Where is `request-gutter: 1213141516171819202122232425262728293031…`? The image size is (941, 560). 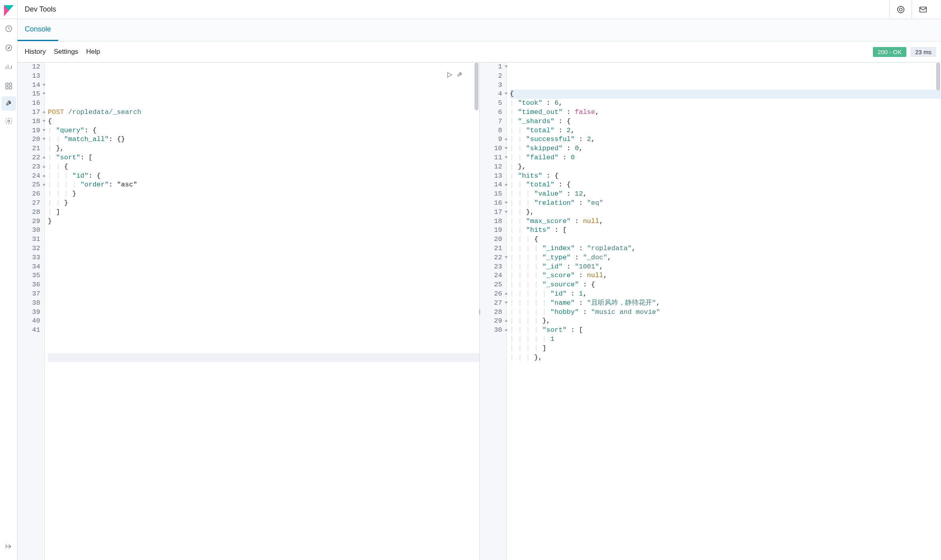
request-gutter: 1213141516171819202122232425262728293031… is located at coordinates (31, 311).